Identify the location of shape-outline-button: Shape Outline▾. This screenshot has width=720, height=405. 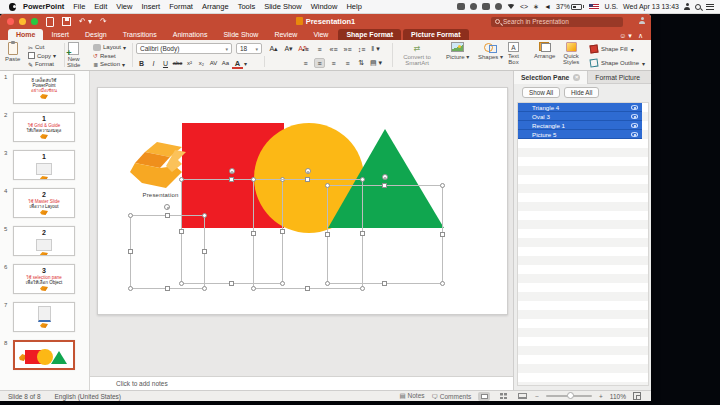
(618, 63).